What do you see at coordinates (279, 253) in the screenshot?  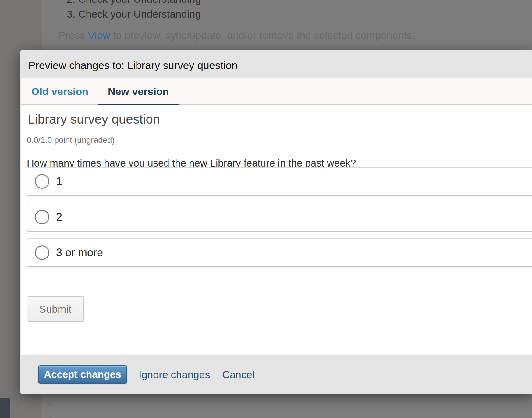 I see `option-card: 3 or more` at bounding box center [279, 253].